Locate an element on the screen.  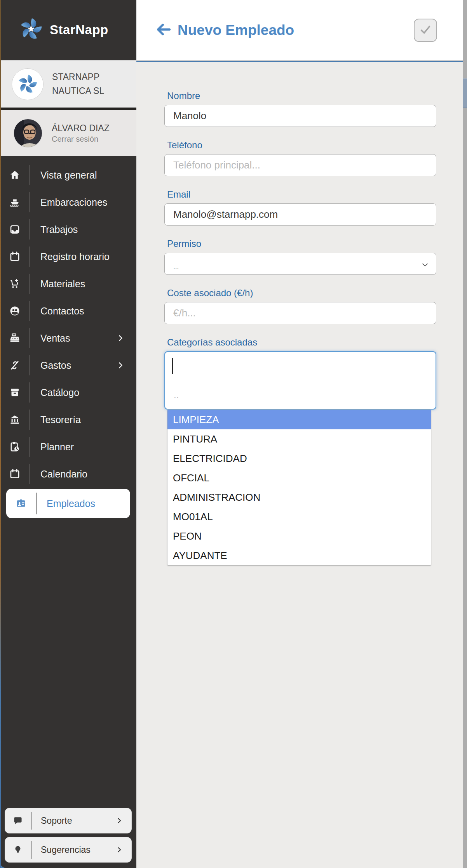
sidebar-item-vista-general: Vista general is located at coordinates (68, 175).